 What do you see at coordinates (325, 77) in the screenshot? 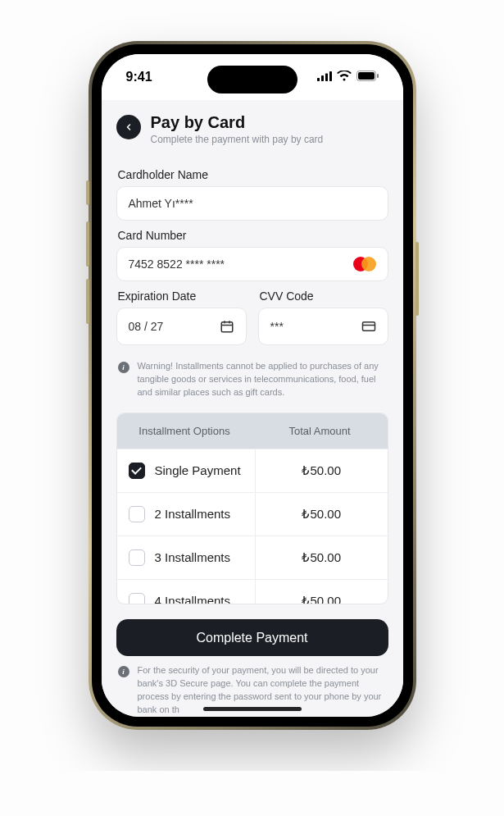
I see `cellular-icon` at bounding box center [325, 77].